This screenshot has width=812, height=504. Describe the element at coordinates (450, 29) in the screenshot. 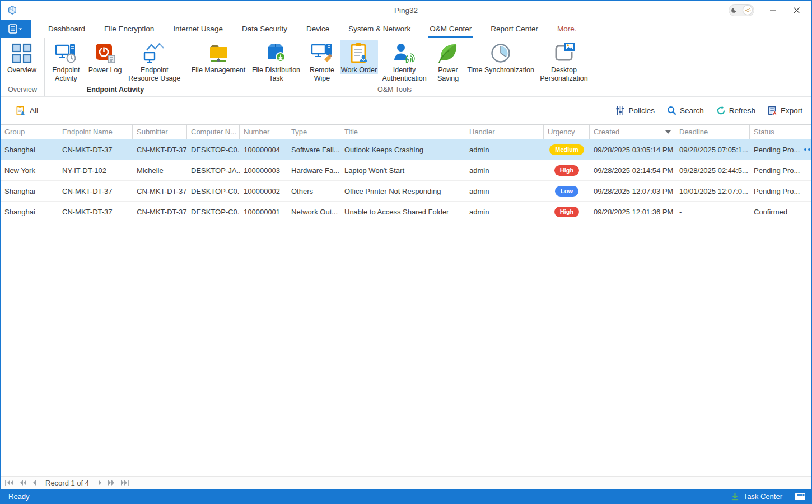

I see `tab-om-center: O&M Center` at that location.